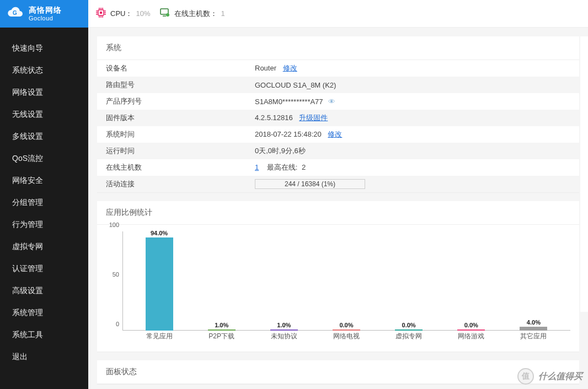  Describe the element at coordinates (335, 134) in the screenshot. I see `systime-edit-link: 修改` at that location.